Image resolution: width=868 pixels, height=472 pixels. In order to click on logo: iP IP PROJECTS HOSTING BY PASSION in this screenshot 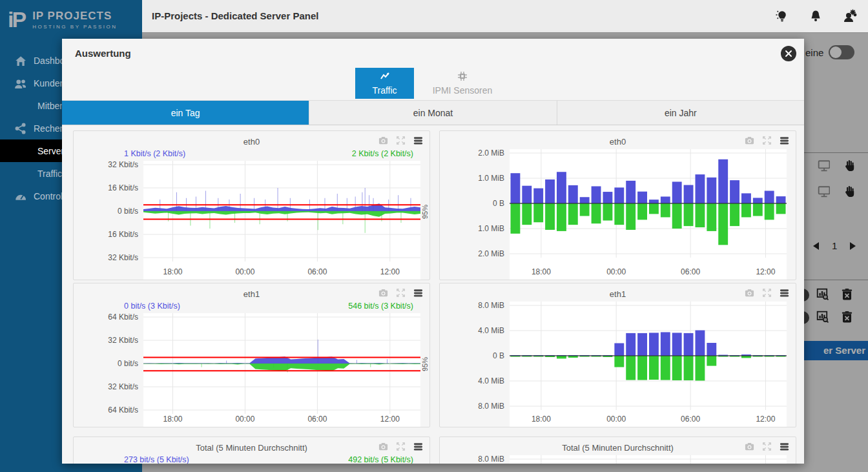, I will do `click(71, 19)`.